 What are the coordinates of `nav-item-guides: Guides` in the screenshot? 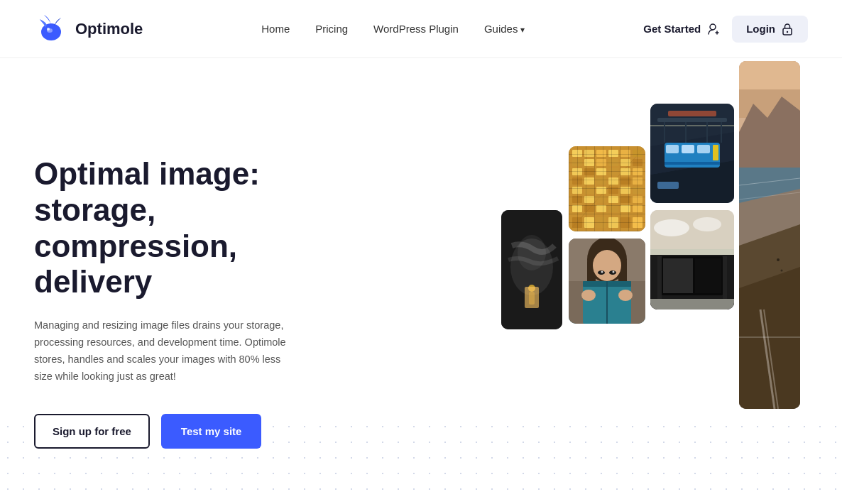 It's located at (505, 28).